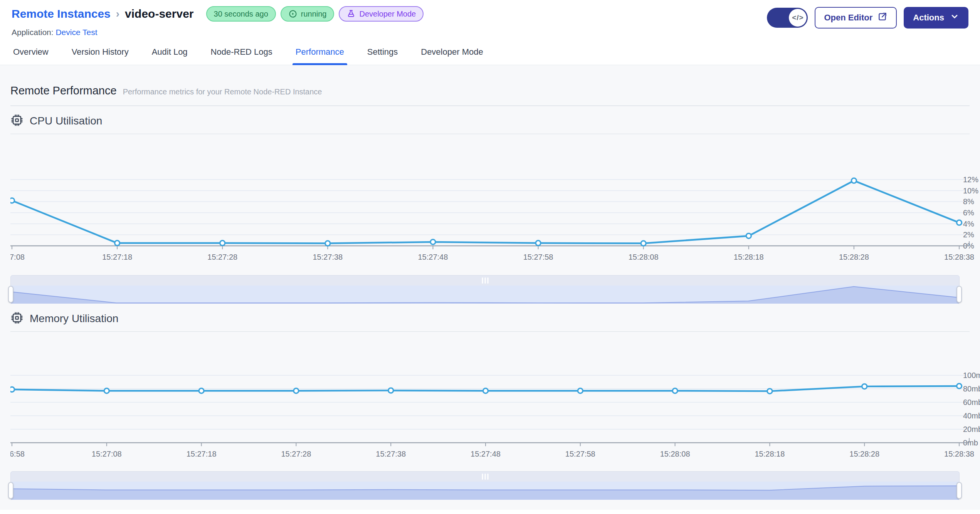  I want to click on open-editor-label: Open Editor, so click(848, 18).